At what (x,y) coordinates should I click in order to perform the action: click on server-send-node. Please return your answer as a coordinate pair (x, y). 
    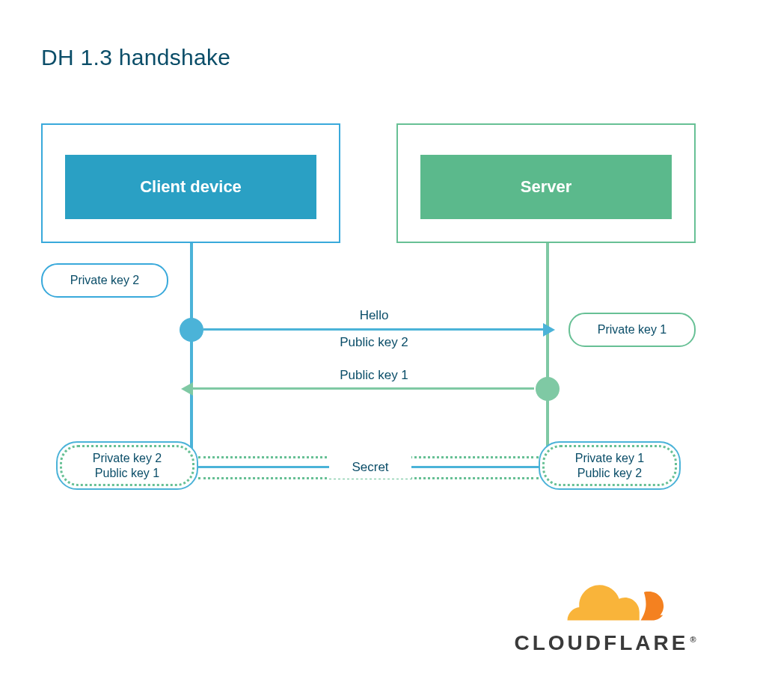
    Looking at the image, I should click on (548, 389).